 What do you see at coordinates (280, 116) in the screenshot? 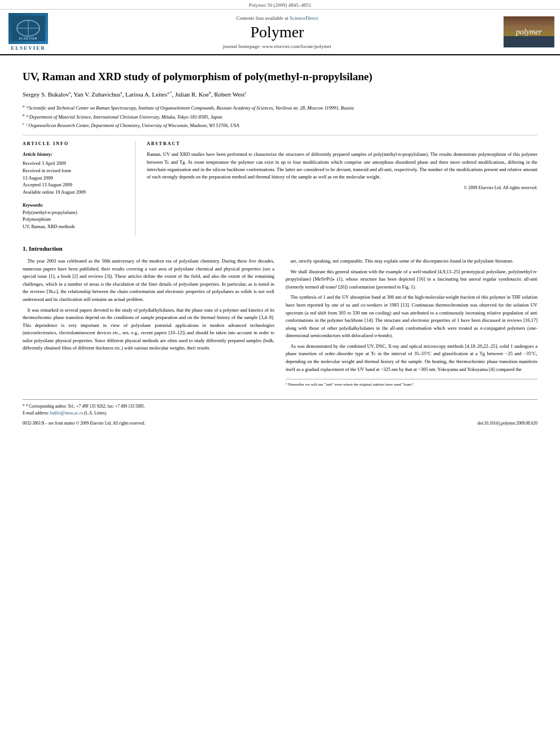
I see `affiliation-b: b ᵇ Department of Material Science, Inte…` at bounding box center [280, 116].